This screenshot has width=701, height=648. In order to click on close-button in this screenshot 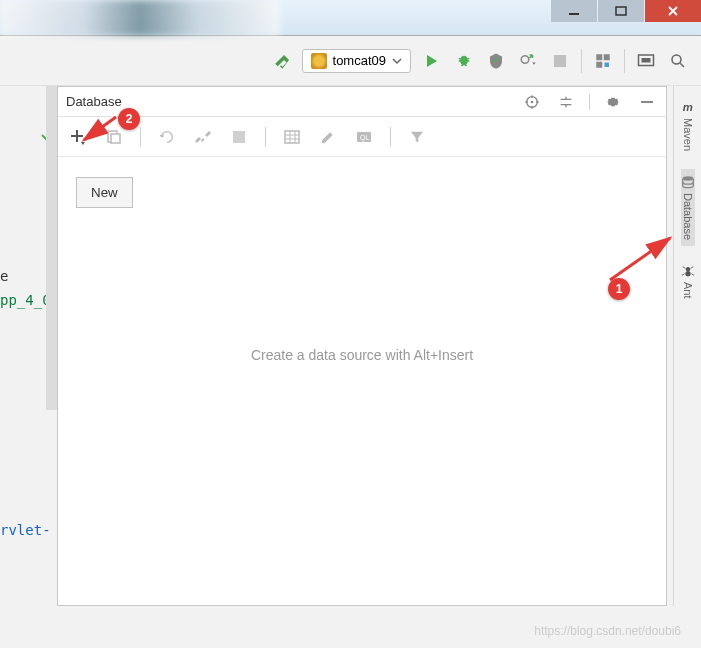, I will do `click(673, 11)`.